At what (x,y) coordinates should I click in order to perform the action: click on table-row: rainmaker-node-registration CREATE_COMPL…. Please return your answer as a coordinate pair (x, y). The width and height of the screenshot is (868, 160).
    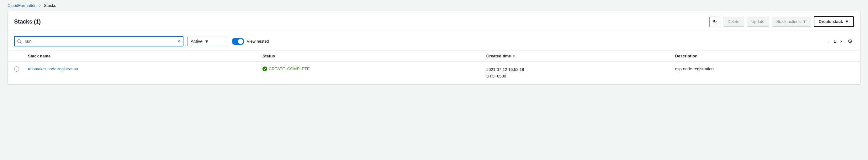
    Looking at the image, I should click on (434, 73).